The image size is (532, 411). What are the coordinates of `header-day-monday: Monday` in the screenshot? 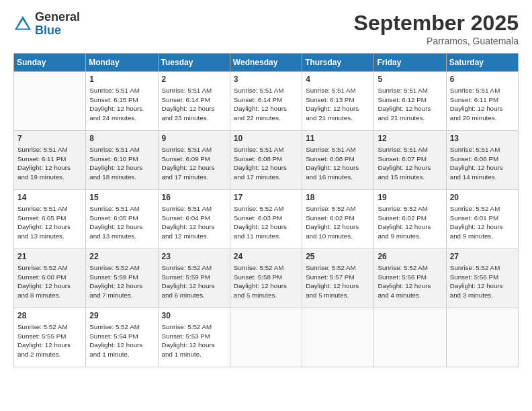 It's located at (122, 63).